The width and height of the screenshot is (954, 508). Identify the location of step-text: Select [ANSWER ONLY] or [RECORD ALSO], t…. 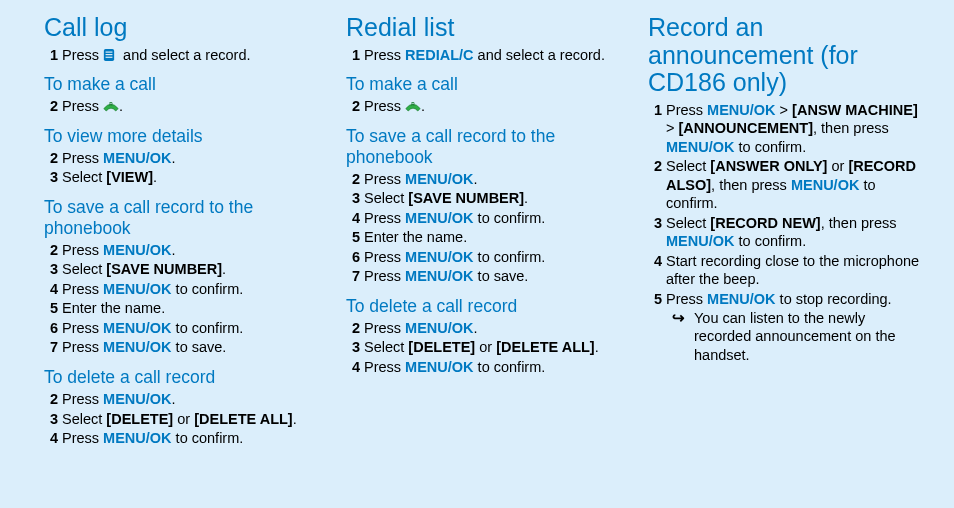
(791, 184).